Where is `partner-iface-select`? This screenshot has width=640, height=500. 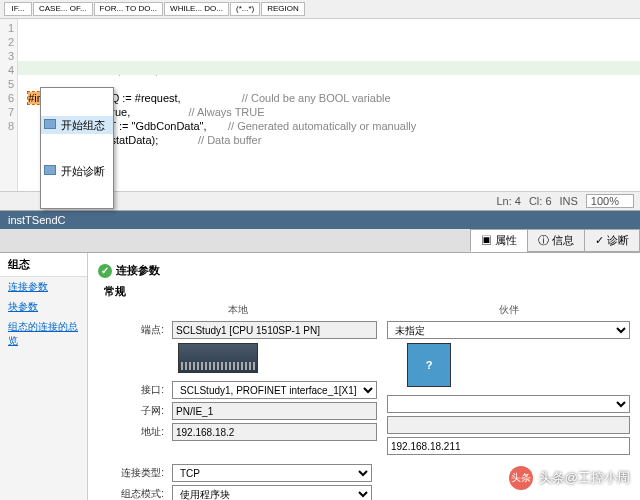 partner-iface-select is located at coordinates (508, 404).